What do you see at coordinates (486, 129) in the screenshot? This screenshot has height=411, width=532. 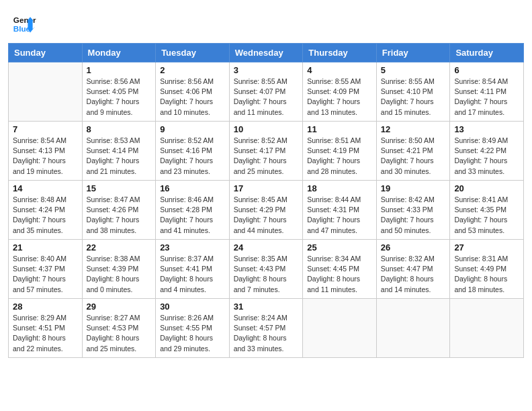 I see `day-number: 13` at bounding box center [486, 129].